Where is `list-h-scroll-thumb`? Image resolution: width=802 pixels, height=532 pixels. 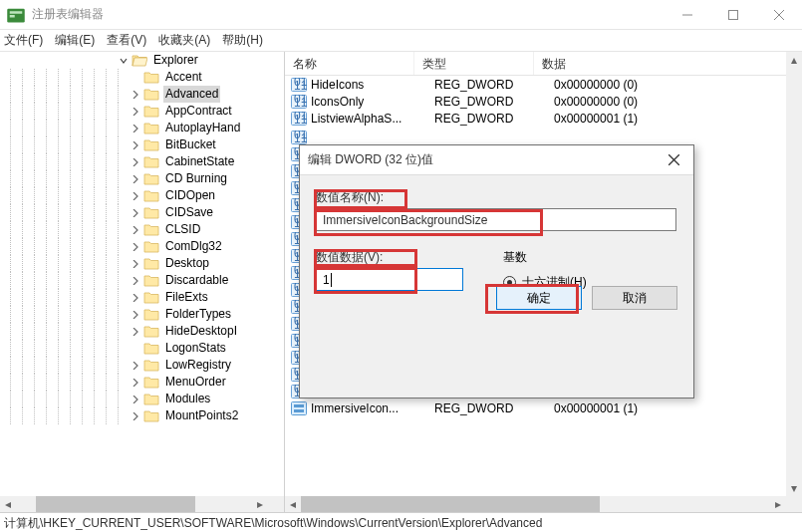
list-h-scroll-thumb is located at coordinates (450, 504).